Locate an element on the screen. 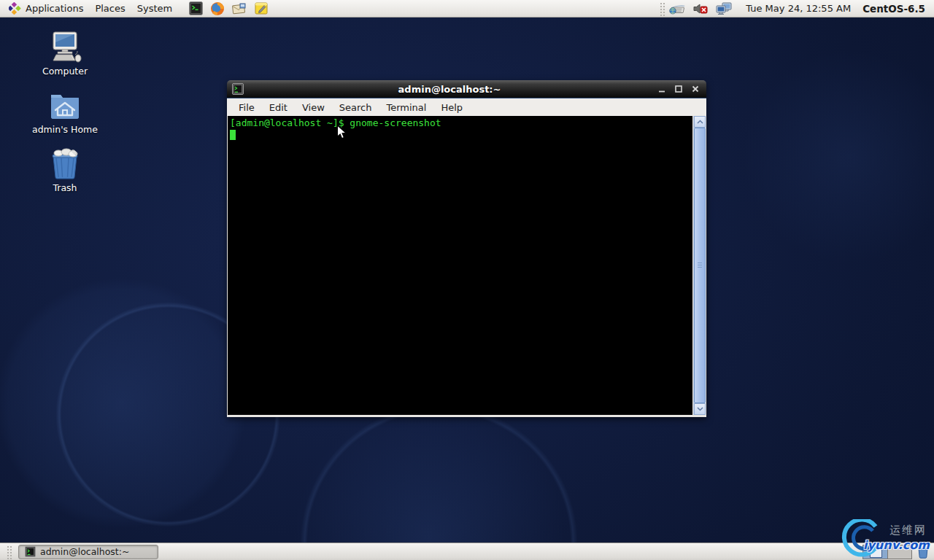 The height and width of the screenshot is (560, 934). terminal-scrollbar is located at coordinates (699, 265).